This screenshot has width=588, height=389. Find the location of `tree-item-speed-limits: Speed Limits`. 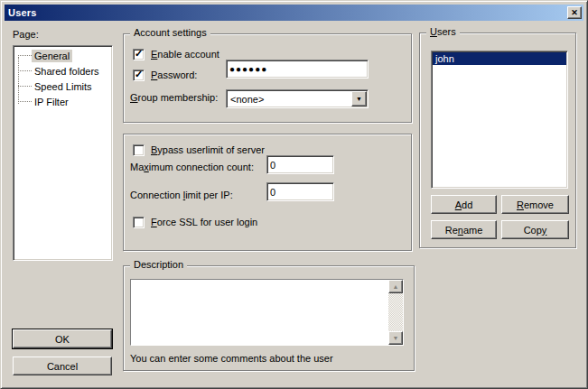

tree-item-speed-limits: Speed Limits is located at coordinates (63, 87).